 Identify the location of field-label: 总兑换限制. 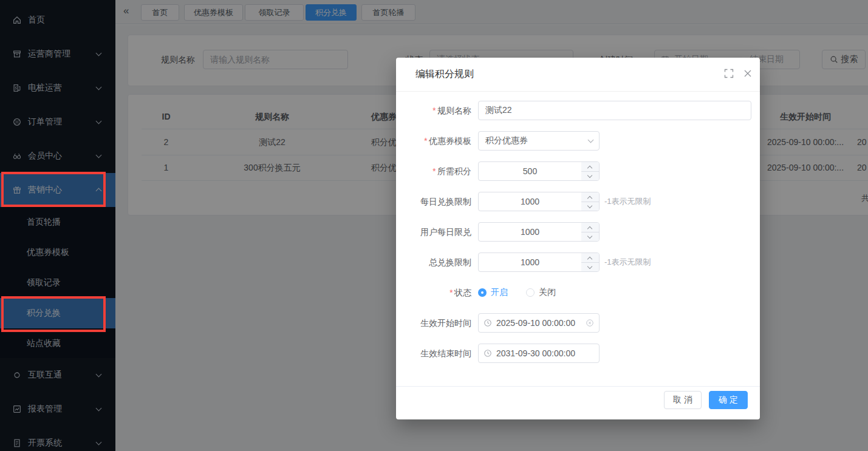
(434, 262).